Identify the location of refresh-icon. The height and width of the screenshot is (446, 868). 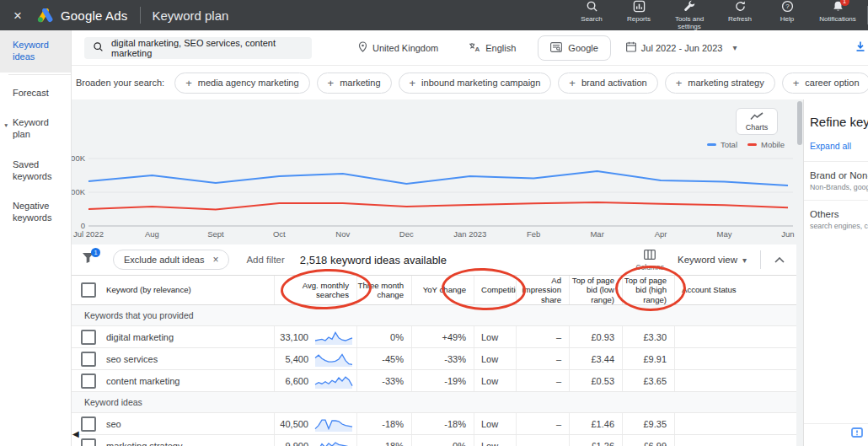
(740, 7).